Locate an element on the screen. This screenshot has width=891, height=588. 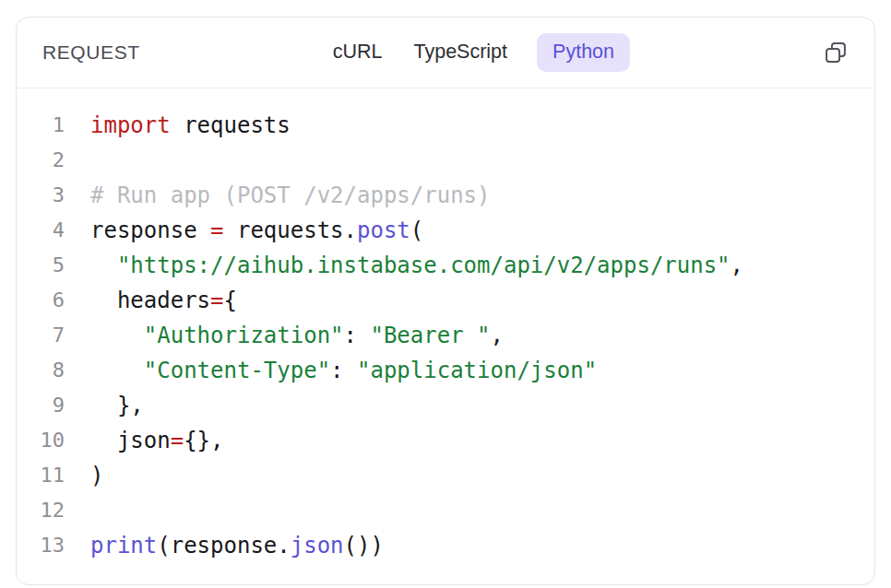
line-number: 7 is located at coordinates (41, 335).